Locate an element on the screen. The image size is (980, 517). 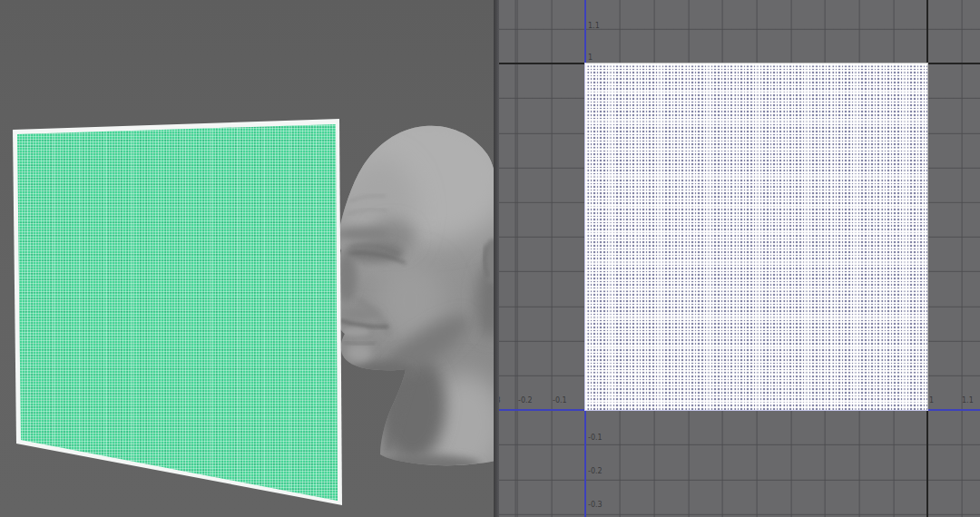
uv-y-tick-neg02: -0.2 is located at coordinates (595, 472).